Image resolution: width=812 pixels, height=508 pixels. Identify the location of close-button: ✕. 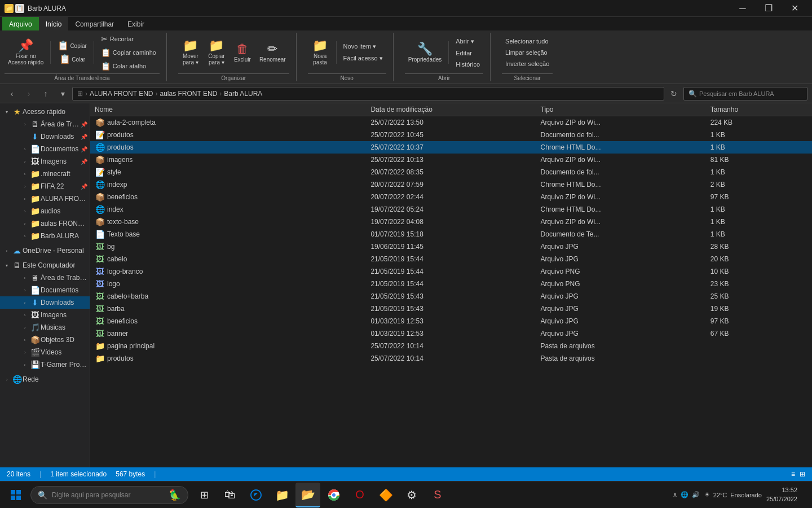
(795, 8).